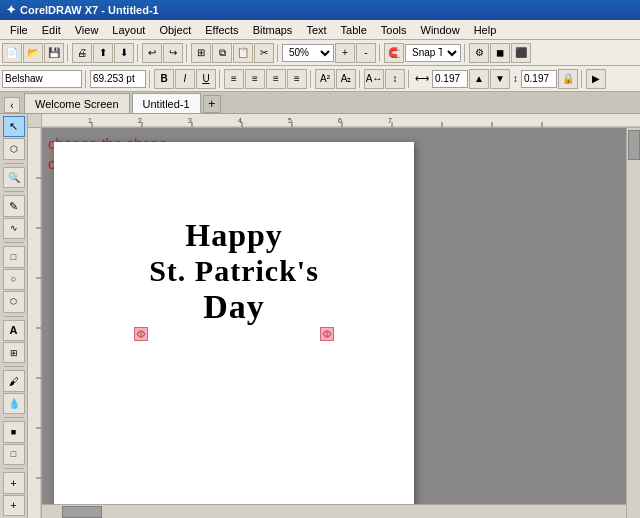 The height and width of the screenshot is (518, 640). Describe the element at coordinates (124, 53) in the screenshot. I see `import-btn: ⬇` at that location.